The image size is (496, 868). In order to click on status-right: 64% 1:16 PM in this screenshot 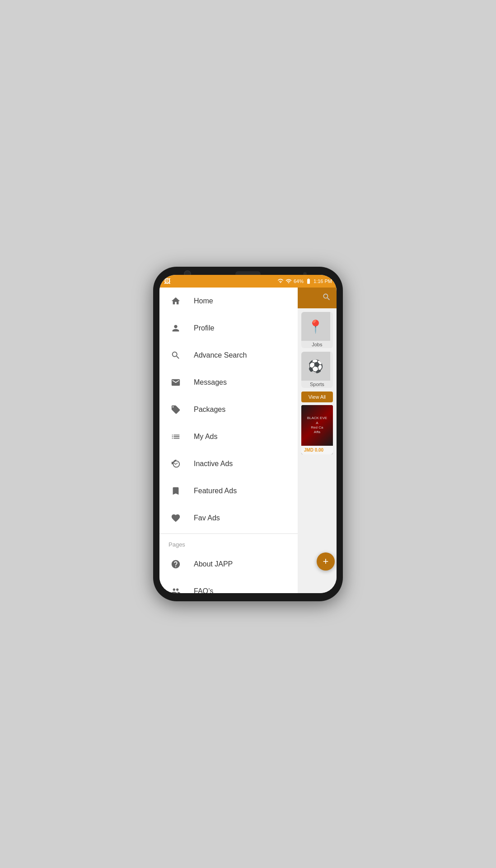, I will do `click(304, 281)`.